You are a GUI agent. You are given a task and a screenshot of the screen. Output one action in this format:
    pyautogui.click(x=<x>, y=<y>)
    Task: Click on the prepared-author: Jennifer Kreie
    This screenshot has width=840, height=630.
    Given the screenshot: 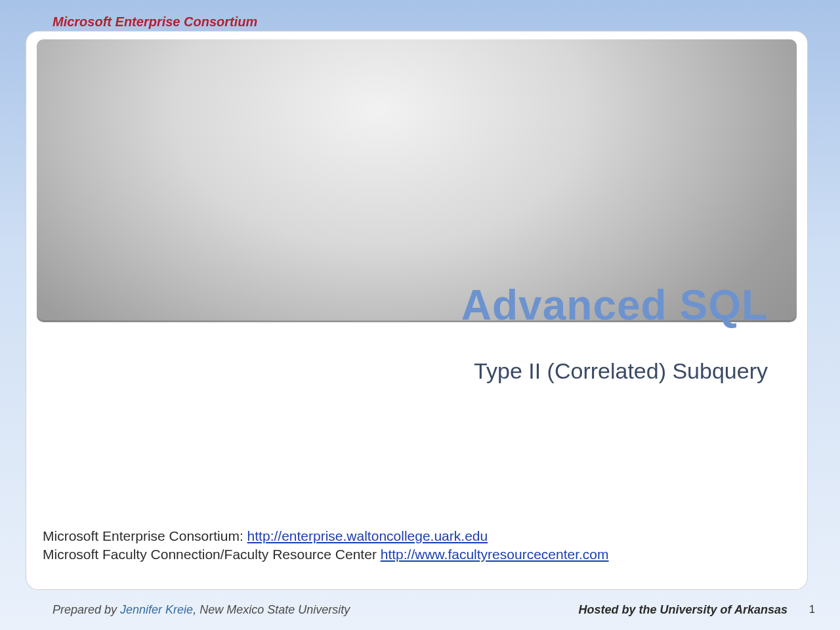 What is the action you would take?
    pyautogui.click(x=156, y=610)
    